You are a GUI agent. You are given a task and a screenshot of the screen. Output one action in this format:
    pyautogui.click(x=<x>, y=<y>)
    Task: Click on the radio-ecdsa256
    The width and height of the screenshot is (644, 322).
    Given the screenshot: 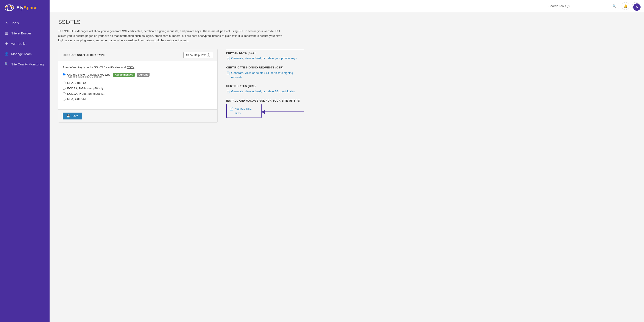 What is the action you would take?
    pyautogui.click(x=64, y=94)
    